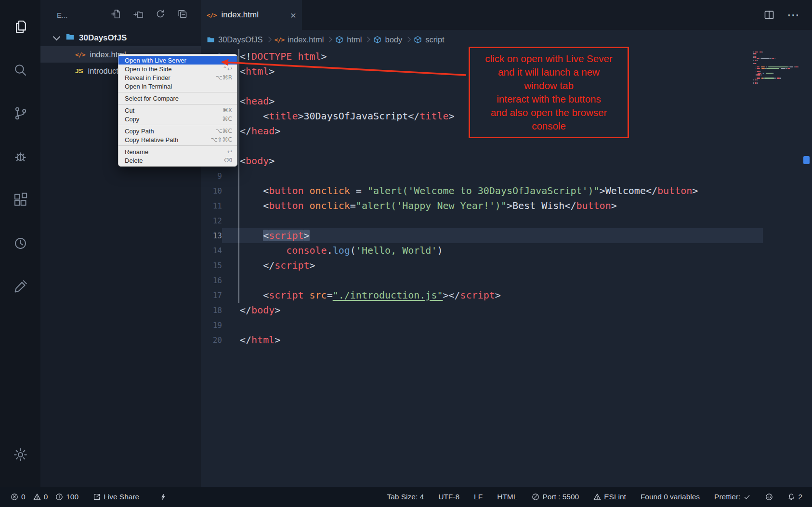  I want to click on code-line: 7, so click(507, 146).